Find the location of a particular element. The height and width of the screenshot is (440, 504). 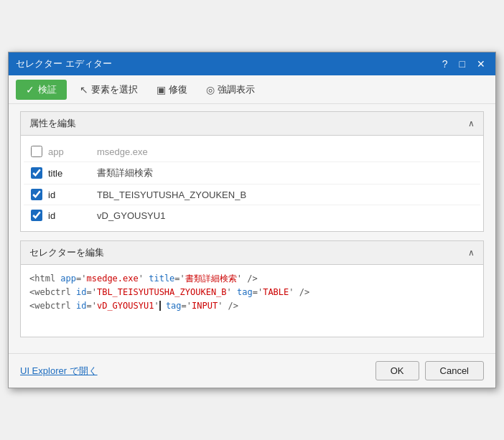

code-val-app: msedge.exe is located at coordinates (113, 278).